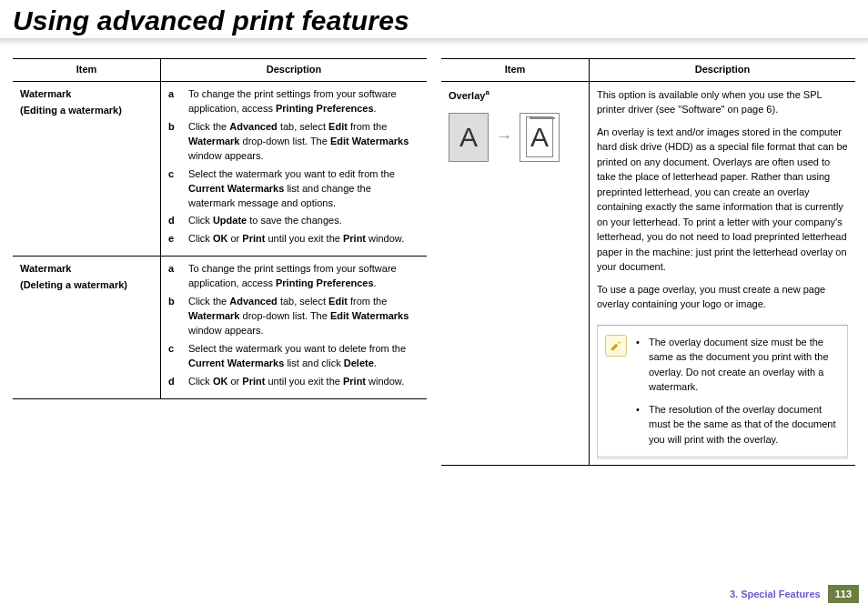  What do you see at coordinates (220, 168) in the screenshot?
I see `table-row: Watermark(Editing a watermark)aTo change…` at bounding box center [220, 168].